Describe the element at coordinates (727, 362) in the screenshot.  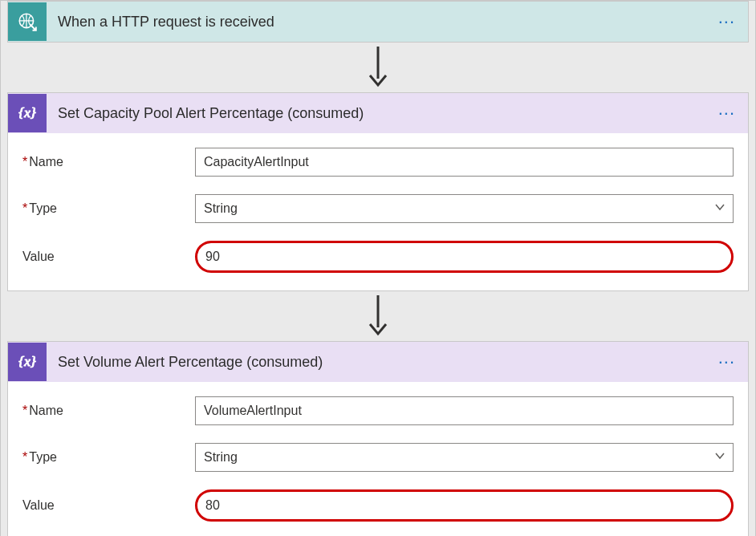
I see `step2-menu-button: ···` at that location.